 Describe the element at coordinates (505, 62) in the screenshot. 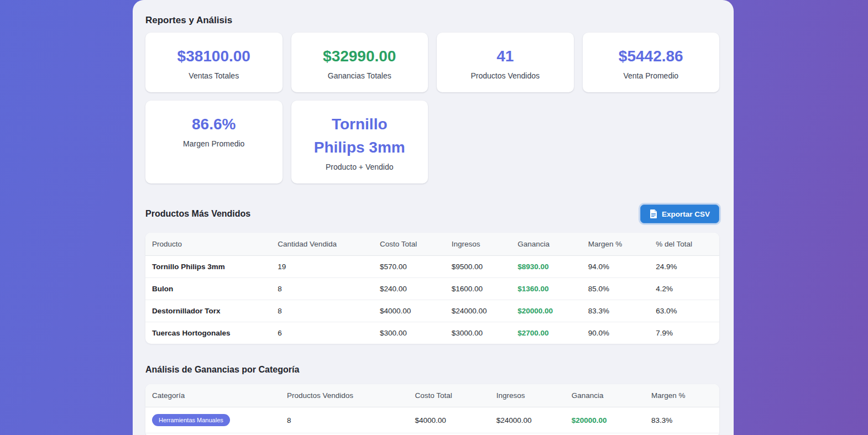

I see `stat-card-productos-vendidos: 41 Productos Vendidos` at that location.